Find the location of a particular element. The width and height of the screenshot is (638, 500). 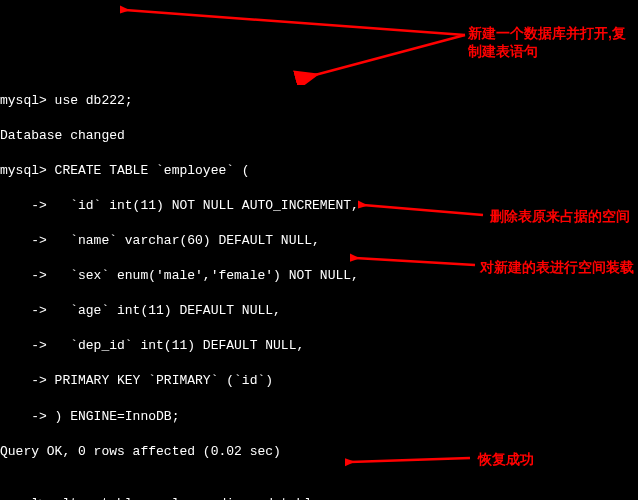

terminal-line: -> `name` varchar(60) DEFAULT NULL, is located at coordinates (319, 241).